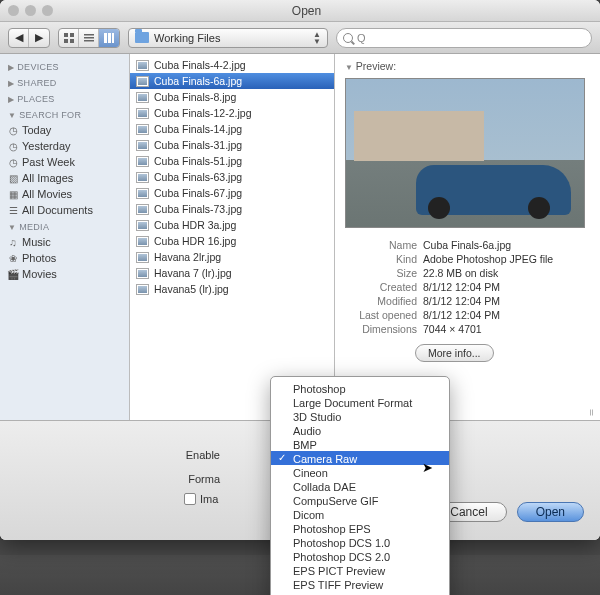 The image size is (600, 595). Describe the element at coordinates (232, 145) in the screenshot. I see `file-row: Cuba Finals-31.jpg` at that location.